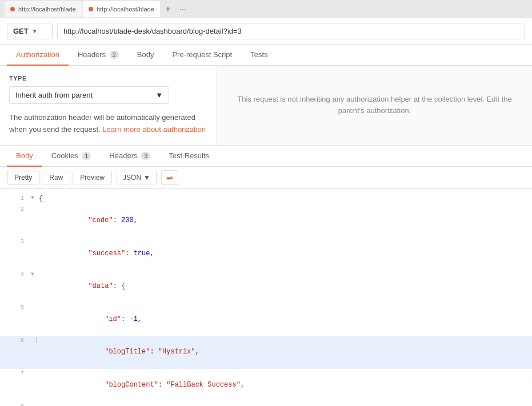 This screenshot has height=406, width=532. What do you see at coordinates (114, 55) in the screenshot?
I see `headers-badge: 2` at bounding box center [114, 55].